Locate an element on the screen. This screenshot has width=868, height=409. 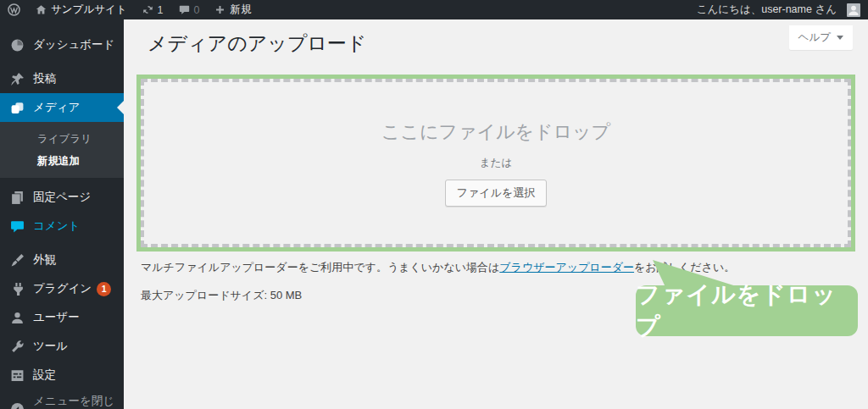
dashboard-gauge-icon is located at coordinates (17, 45).